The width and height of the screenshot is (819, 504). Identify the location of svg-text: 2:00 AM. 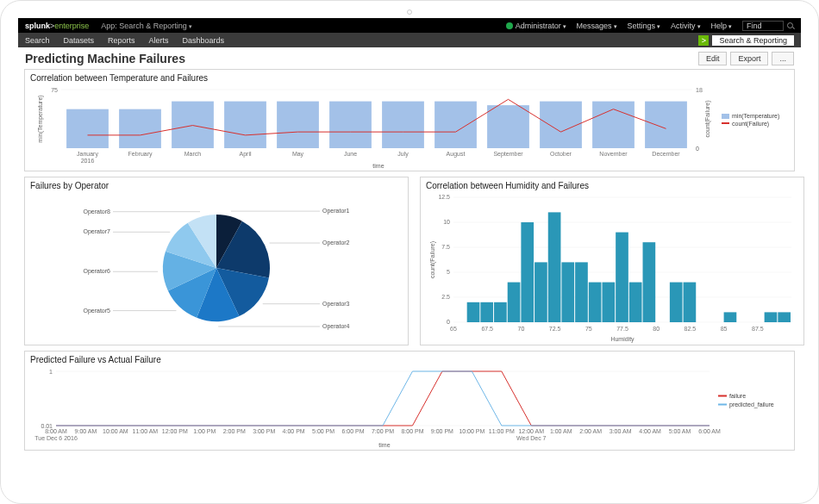
(591, 431).